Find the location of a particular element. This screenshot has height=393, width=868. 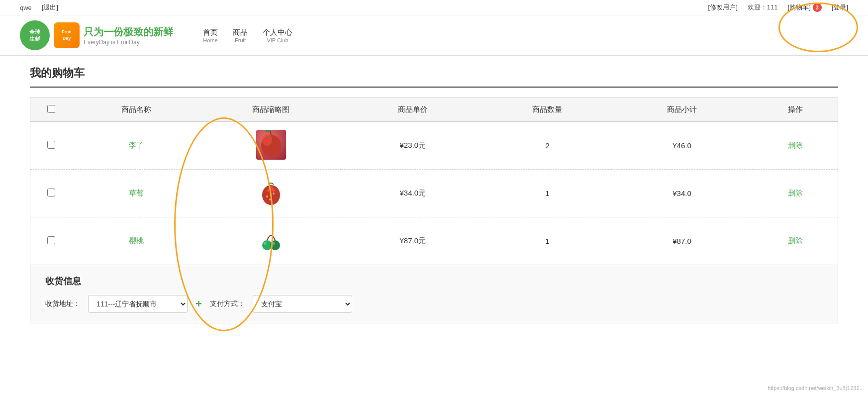

row-subtotal-2: ¥34.0 is located at coordinates (682, 194).